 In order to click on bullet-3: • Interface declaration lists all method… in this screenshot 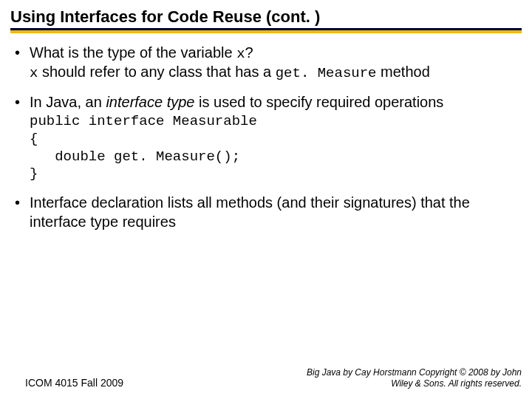, I will do `click(266, 213)`.